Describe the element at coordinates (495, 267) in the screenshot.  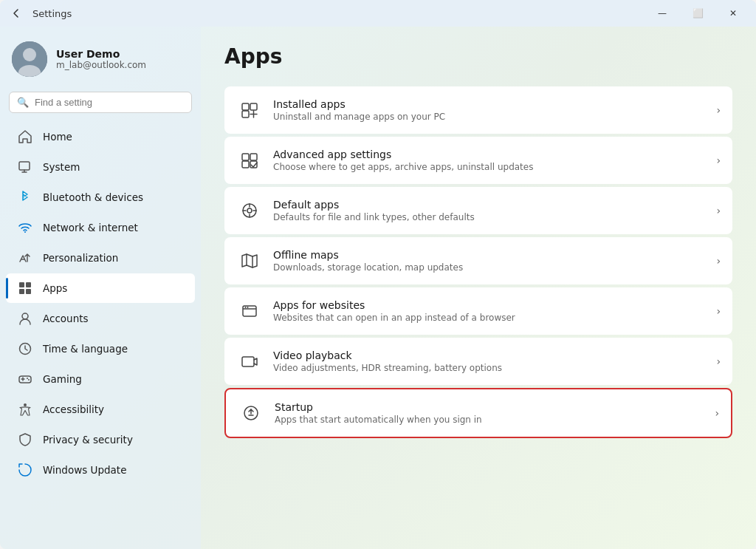
I see `offline-maps-desc: Downloads, storage location, map updates` at that location.